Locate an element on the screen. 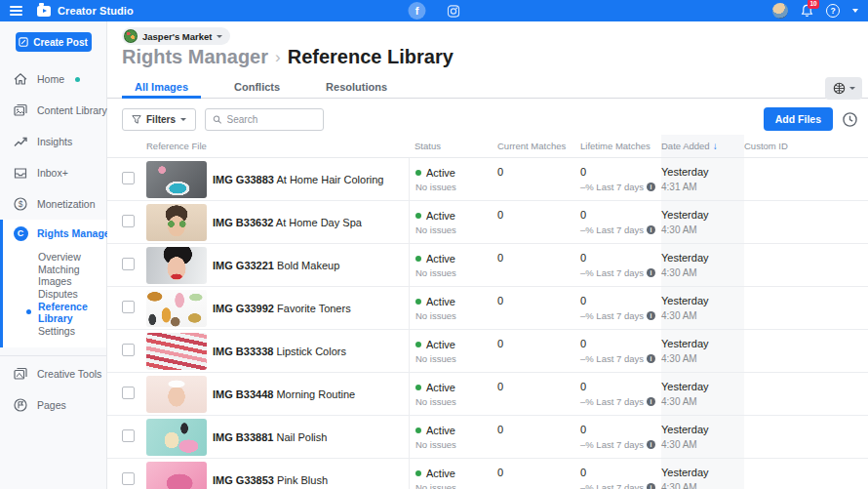 The image size is (868, 489). breadcrumb-parent: Rights Manager is located at coordinates (195, 57).